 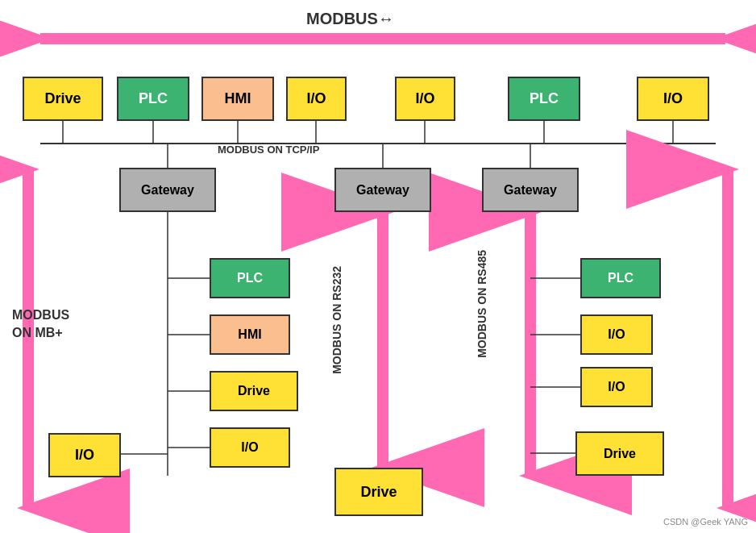 What do you see at coordinates (383, 190) in the screenshot?
I see `gateway2-box: Gateway` at bounding box center [383, 190].